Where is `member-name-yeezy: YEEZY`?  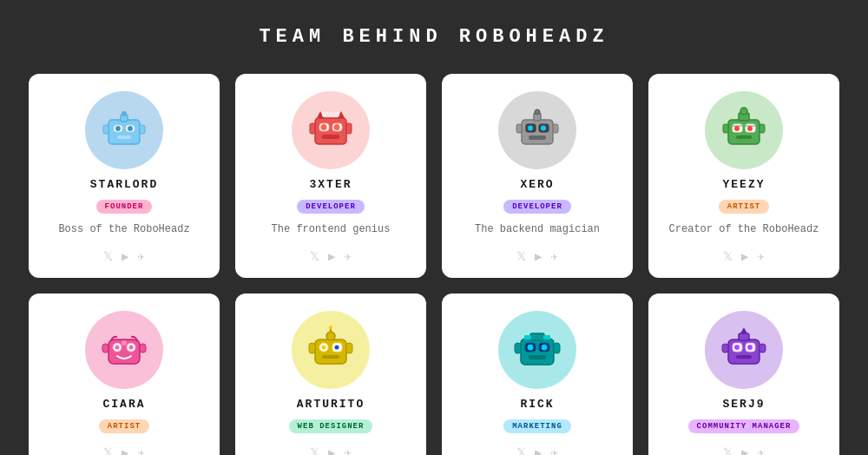
member-name-yeezy: YEEZY is located at coordinates (743, 184).